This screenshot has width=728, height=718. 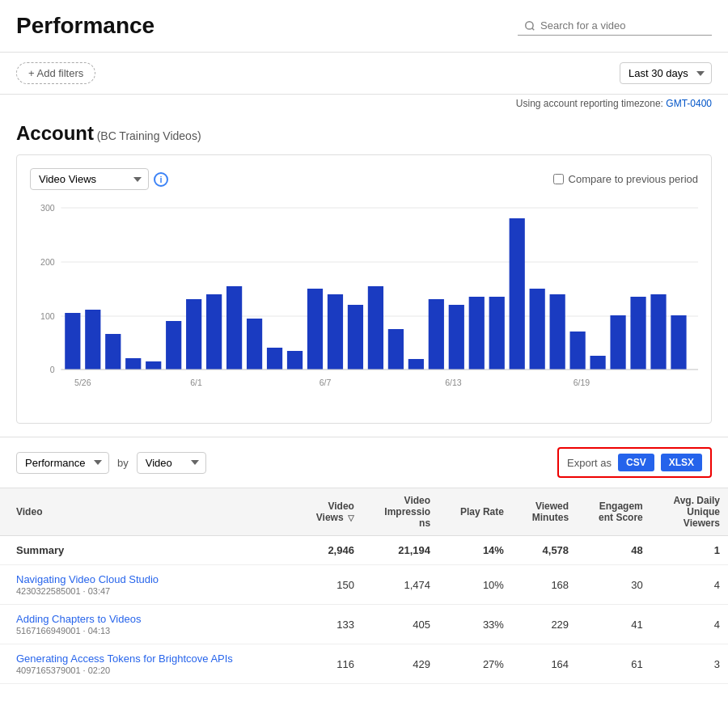 I want to click on page-title: Performance, so click(x=86, y=26).